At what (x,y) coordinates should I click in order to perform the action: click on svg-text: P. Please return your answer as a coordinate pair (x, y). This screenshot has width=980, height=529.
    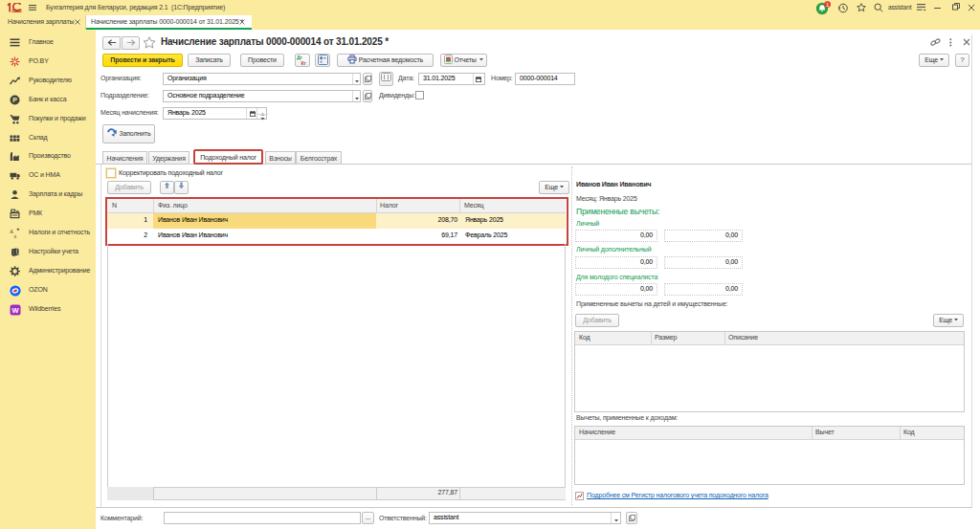
    Looking at the image, I should click on (15, 99).